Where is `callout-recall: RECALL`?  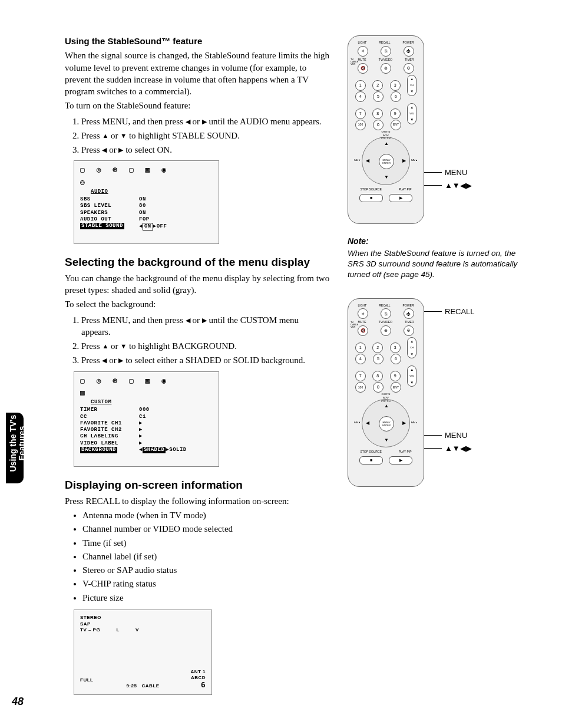
callout-recall: RECALL is located at coordinates (459, 312).